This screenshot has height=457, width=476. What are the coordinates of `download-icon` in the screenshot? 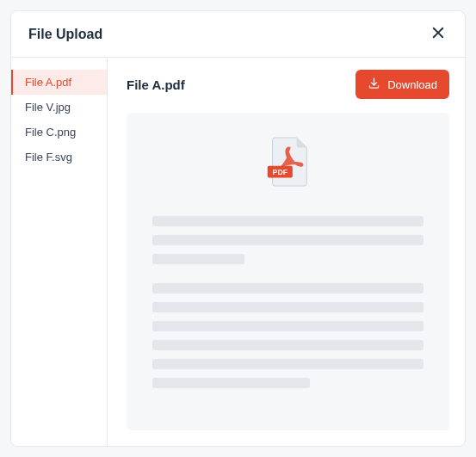 It's located at (374, 84).